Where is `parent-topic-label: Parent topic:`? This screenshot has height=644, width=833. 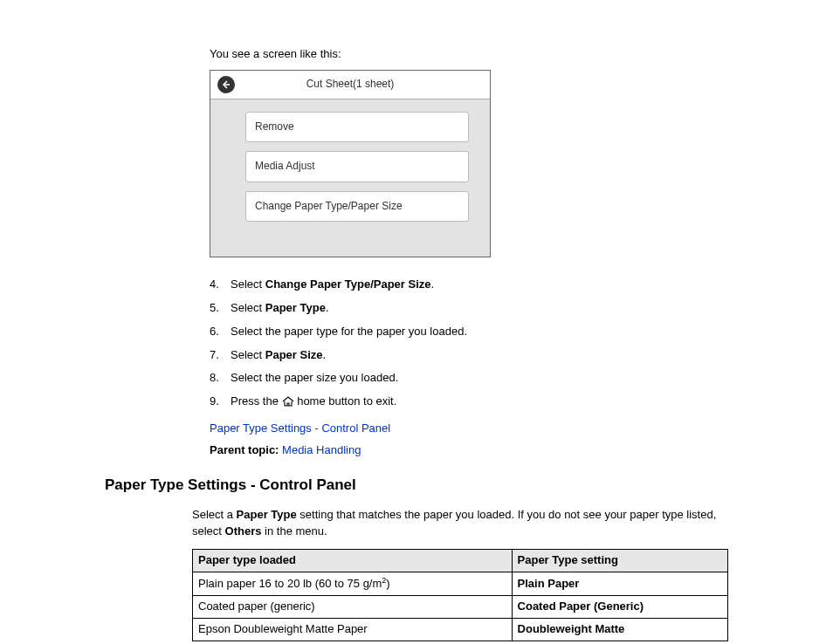 parent-topic-label: Parent topic: is located at coordinates (246, 450).